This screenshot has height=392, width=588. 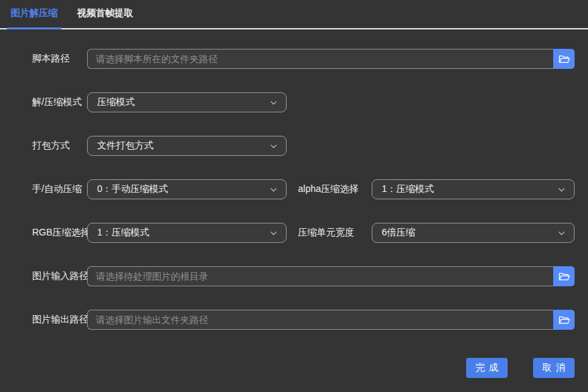 What do you see at coordinates (303, 146) in the screenshot?
I see `form-row-packing: 打包方式 文件打包方式` at bounding box center [303, 146].